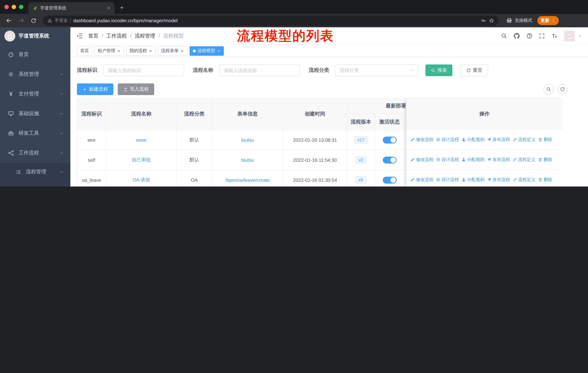  What do you see at coordinates (529, 36) in the screenshot?
I see `help-icon` at bounding box center [529, 36].